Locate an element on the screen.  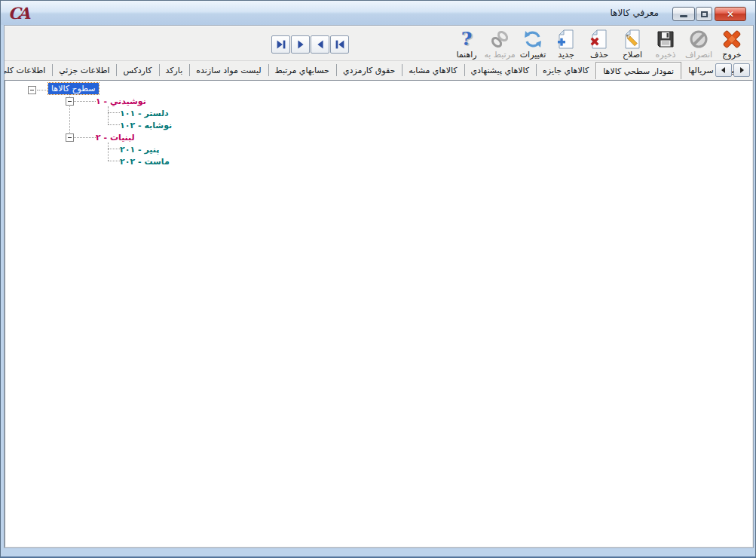
save-icon is located at coordinates (666, 39).